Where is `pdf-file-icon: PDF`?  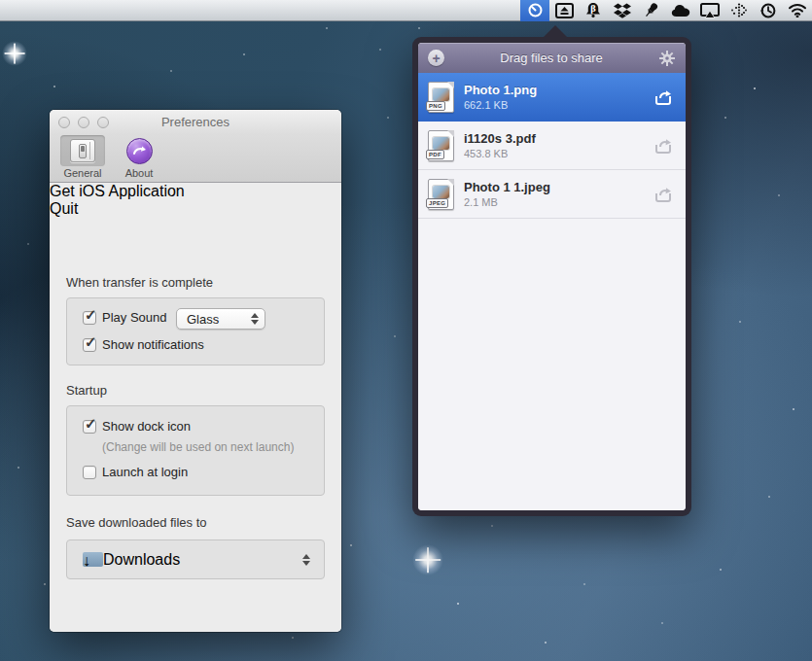 pdf-file-icon: PDF is located at coordinates (441, 146).